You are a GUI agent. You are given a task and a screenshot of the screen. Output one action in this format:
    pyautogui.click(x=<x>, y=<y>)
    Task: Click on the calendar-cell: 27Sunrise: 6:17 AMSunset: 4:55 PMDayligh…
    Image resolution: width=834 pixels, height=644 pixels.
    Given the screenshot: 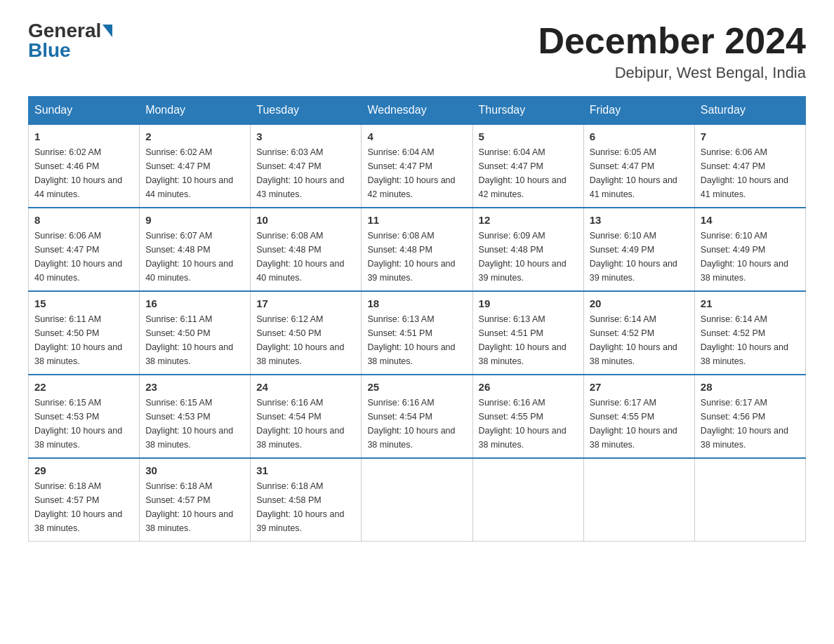 What is the action you would take?
    pyautogui.click(x=639, y=417)
    